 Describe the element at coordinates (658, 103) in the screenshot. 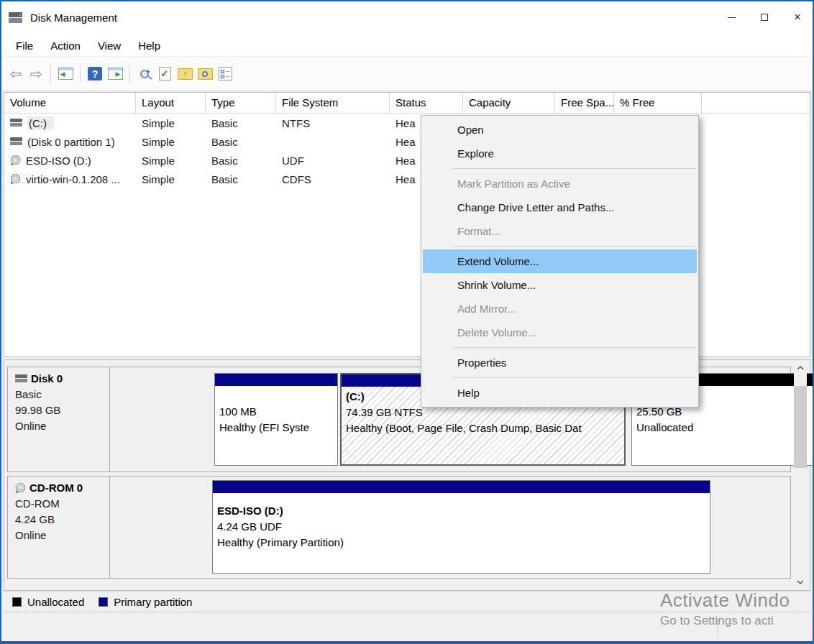

I see `column-header-percent-free: % Free` at that location.